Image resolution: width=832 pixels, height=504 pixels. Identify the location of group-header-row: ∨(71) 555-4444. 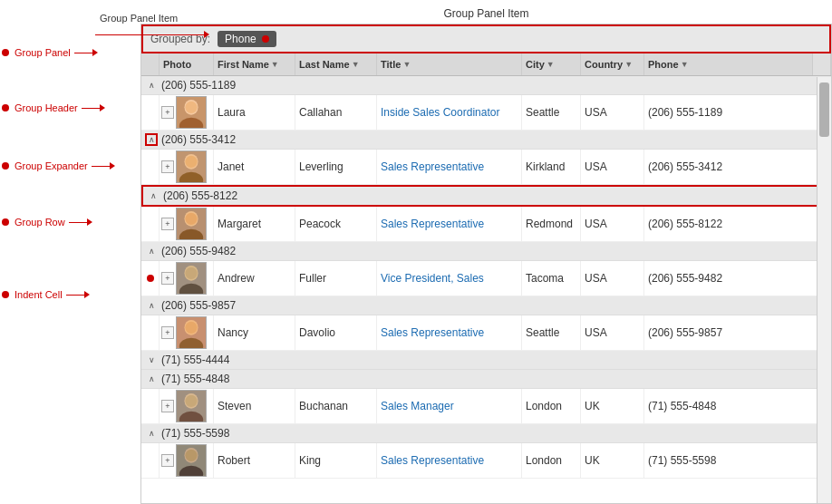
(486, 361).